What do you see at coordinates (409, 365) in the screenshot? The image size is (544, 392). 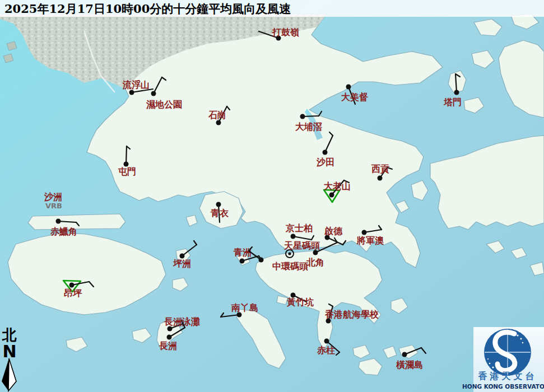 I see `station-label: 橫瀾島` at bounding box center [409, 365].